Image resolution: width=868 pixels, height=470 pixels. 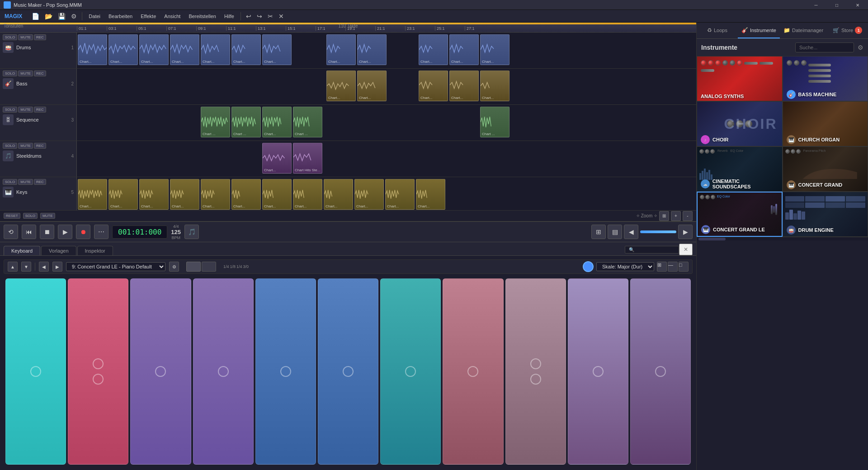 I want to click on kb-extra-2: —, so click(x=673, y=267).